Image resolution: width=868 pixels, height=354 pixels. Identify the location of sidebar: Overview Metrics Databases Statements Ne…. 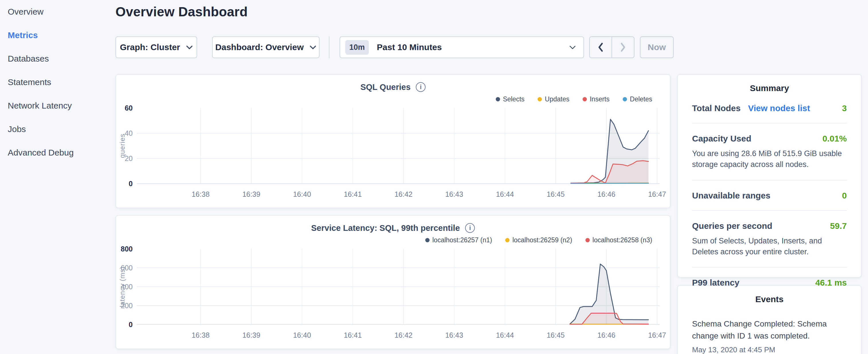
(55, 177).